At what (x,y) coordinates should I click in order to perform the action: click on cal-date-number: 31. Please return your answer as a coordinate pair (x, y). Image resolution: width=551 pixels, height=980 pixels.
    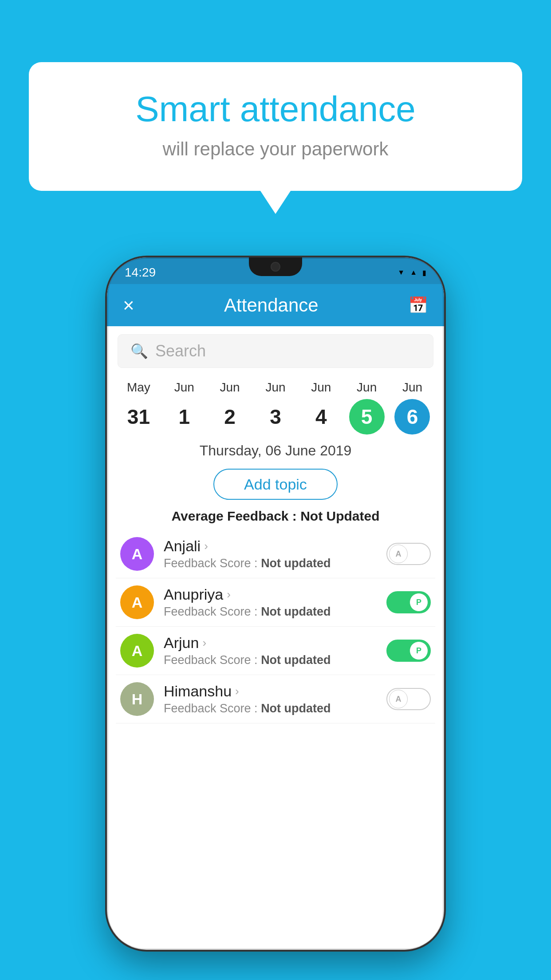
    Looking at the image, I should click on (138, 417).